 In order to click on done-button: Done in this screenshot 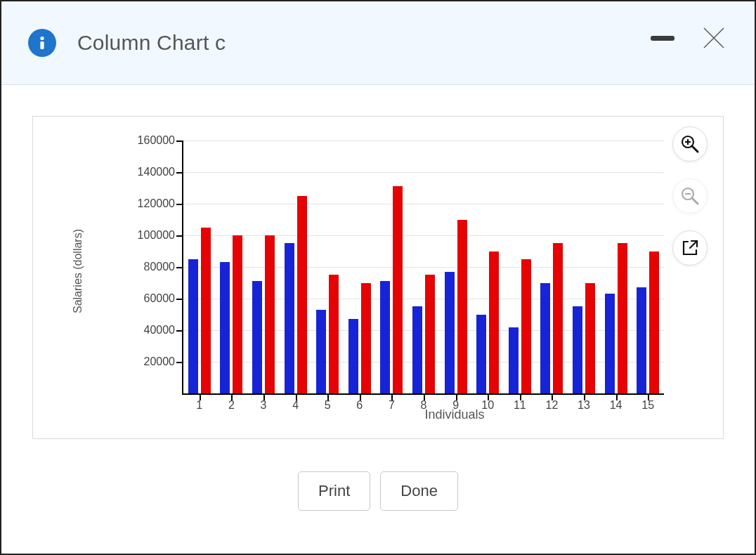, I will do `click(419, 491)`.